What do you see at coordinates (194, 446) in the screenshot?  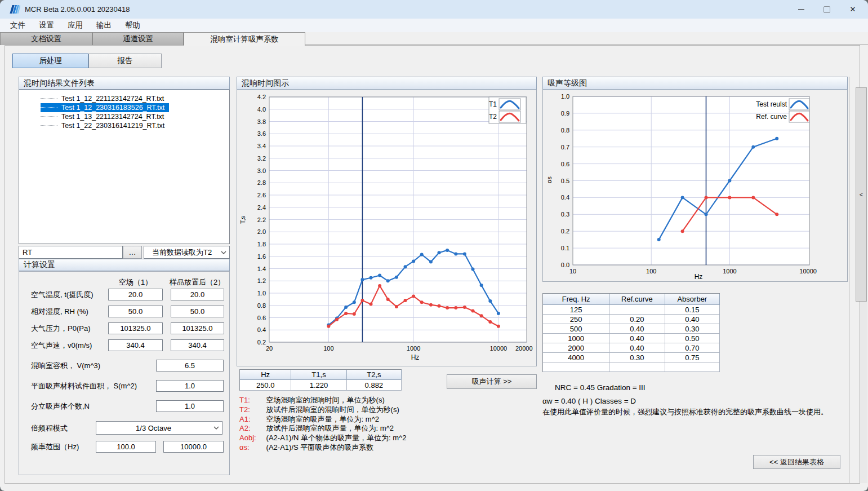 I see `freq-max-field` at bounding box center [194, 446].